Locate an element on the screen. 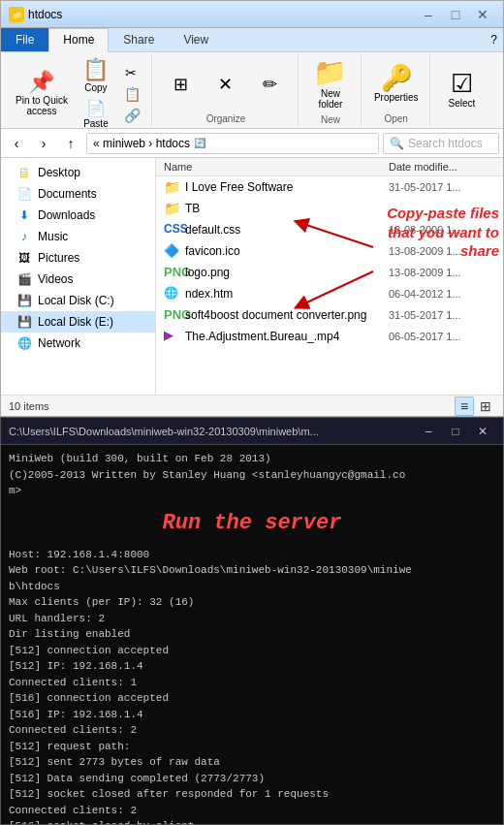 This screenshot has width=504, height=825. help-button: ? is located at coordinates (494, 40).